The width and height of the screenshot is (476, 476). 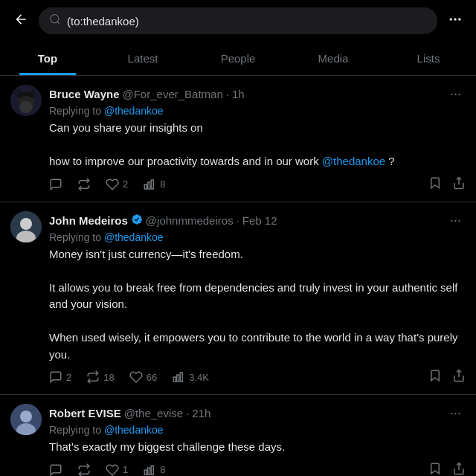 What do you see at coordinates (84, 94) in the screenshot?
I see `display-name: Bruce Wayne` at bounding box center [84, 94].